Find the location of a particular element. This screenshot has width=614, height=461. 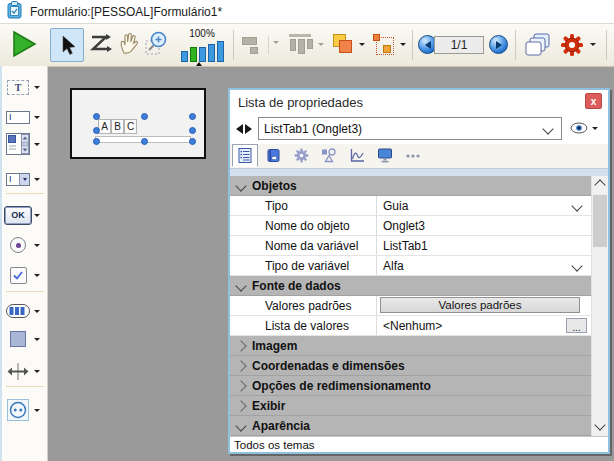

form-design-surface is located at coordinates (138, 124).